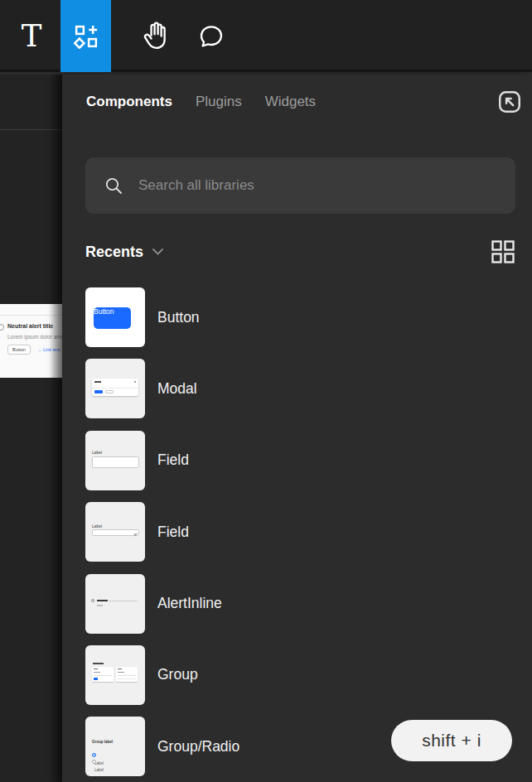 This screenshot has height=782, width=532. What do you see at coordinates (162, 532) in the screenshot?
I see `list-item-field-select: Label Field` at bounding box center [162, 532].